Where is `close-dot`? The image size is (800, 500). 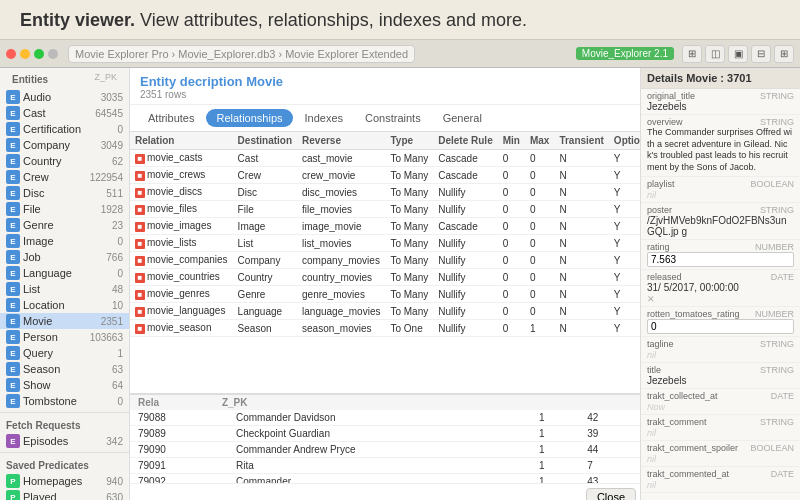 close-dot is located at coordinates (11, 54).